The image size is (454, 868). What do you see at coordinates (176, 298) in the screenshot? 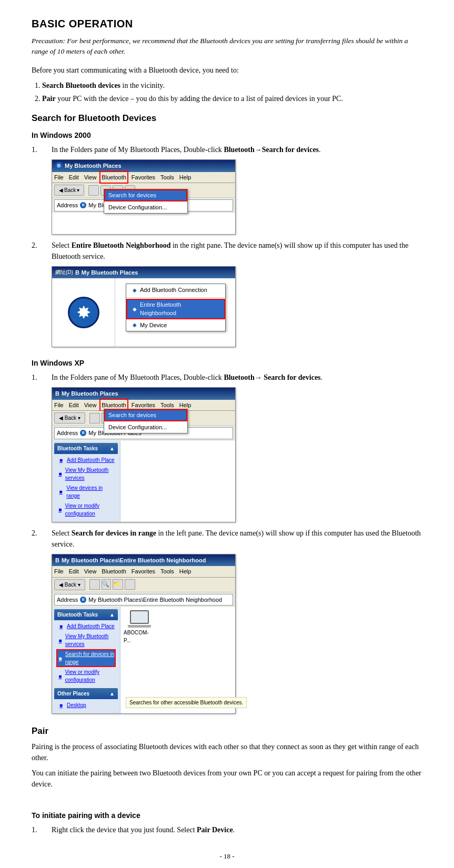
I see `context-divider` at bounding box center [176, 298].